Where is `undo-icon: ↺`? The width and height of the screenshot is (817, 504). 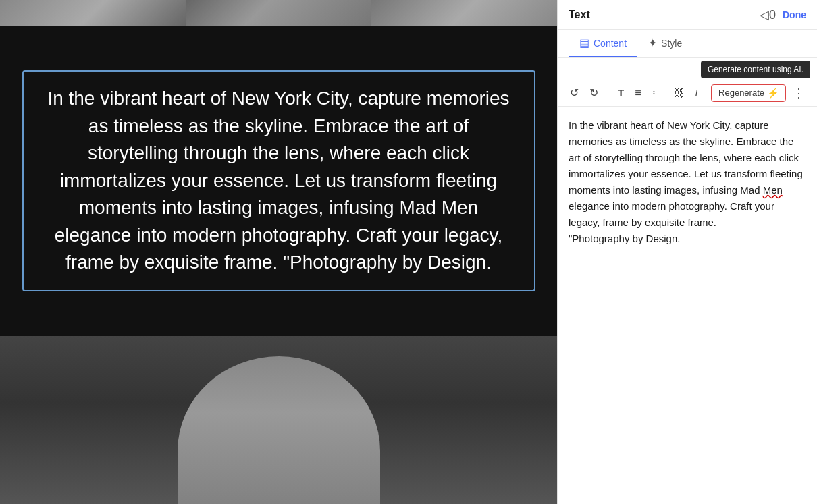
undo-icon: ↺ is located at coordinates (574, 93).